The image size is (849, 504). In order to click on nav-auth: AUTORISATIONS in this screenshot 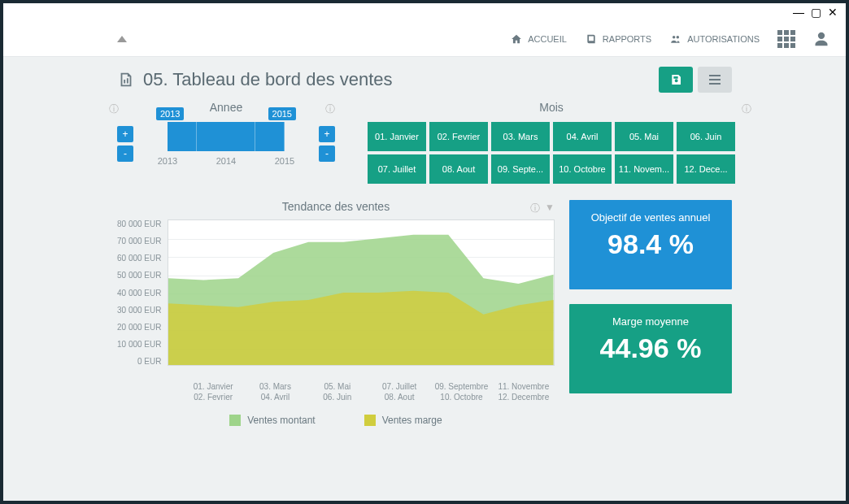, I will do `click(714, 39)`.